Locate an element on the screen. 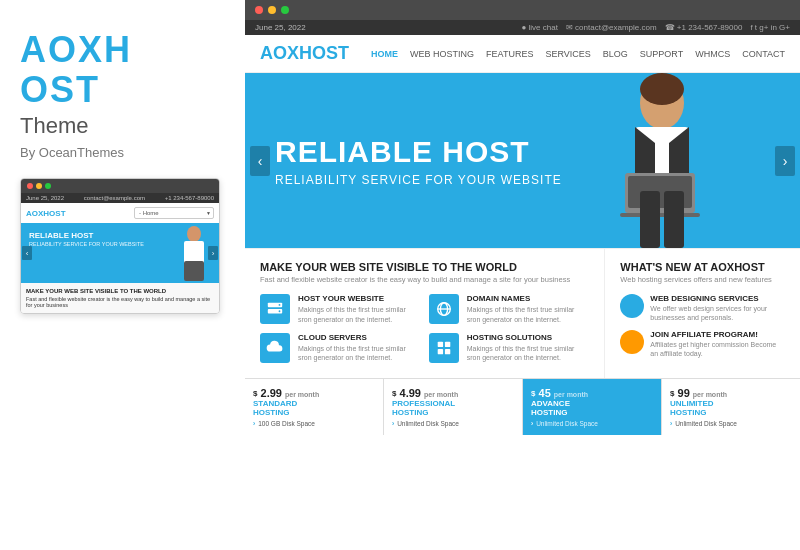 This screenshot has height=550, width=800. logo-line2: OST is located at coordinates (60, 90).